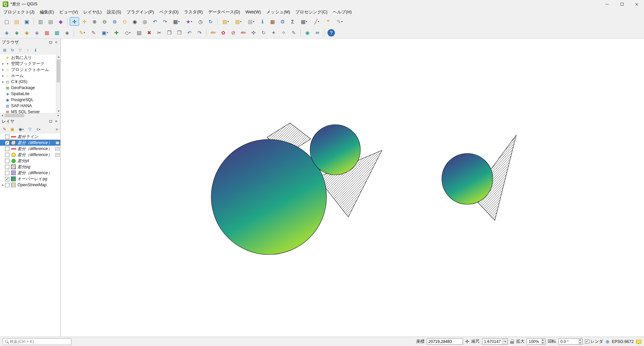 This screenshot has height=346, width=644. I want to click on rotate-label-button: ↻, so click(264, 33).